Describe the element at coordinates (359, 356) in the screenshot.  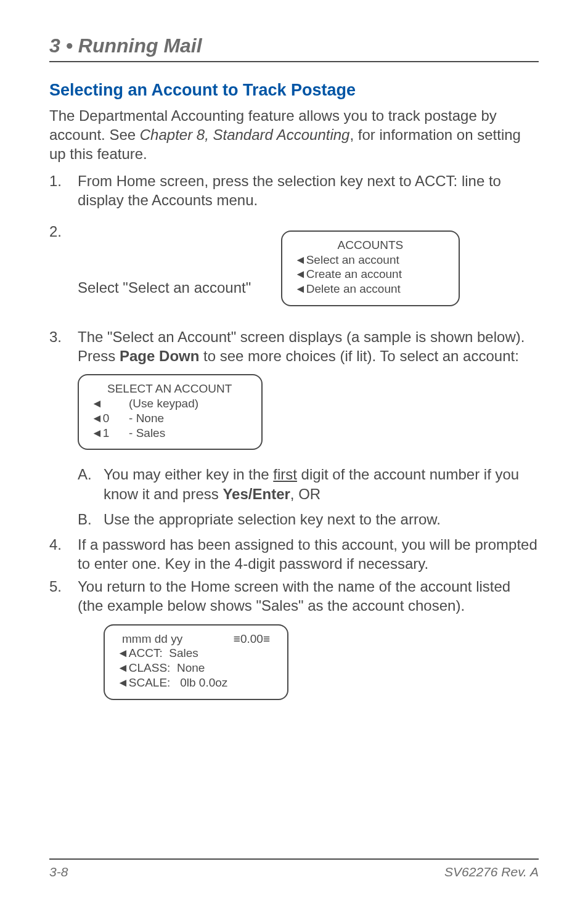
I see `step-3-post: to see more choices (if lit). To select …` at that location.